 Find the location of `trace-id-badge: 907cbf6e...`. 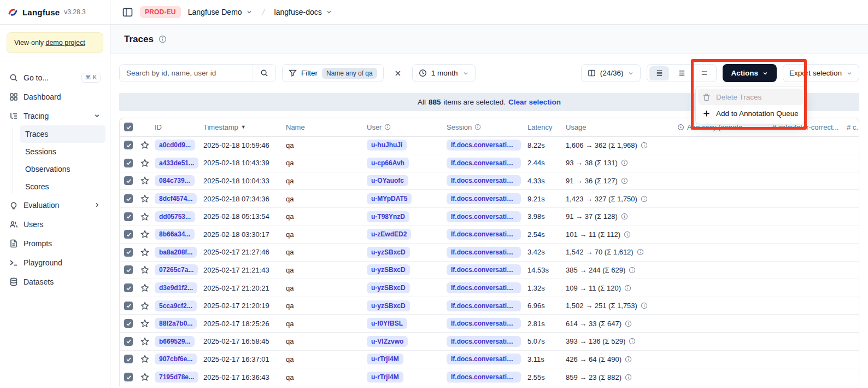

trace-id-badge: 907cbf6e... is located at coordinates (176, 359).